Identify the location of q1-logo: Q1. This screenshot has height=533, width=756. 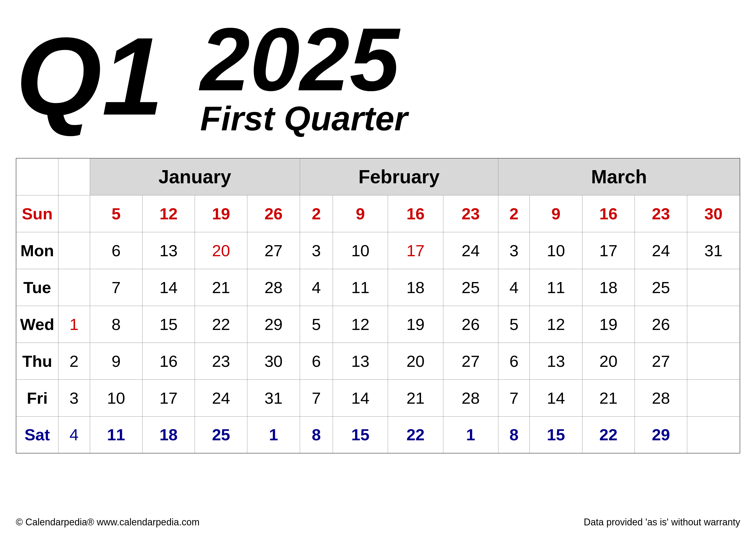
(92, 76).